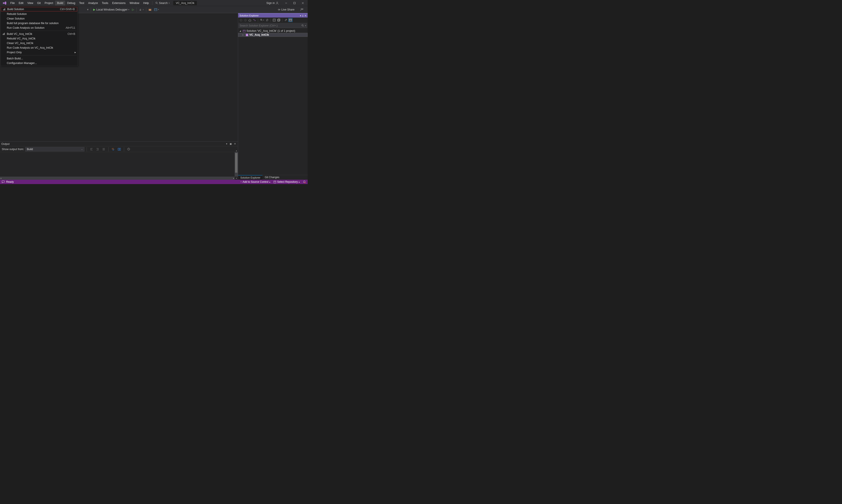 Image resolution: width=842 pixels, height=504 pixels. What do you see at coordinates (273, 16) in the screenshot?
I see `solution-explorer-header: Solution Explorer ▾ ▯ ✕` at bounding box center [273, 16].